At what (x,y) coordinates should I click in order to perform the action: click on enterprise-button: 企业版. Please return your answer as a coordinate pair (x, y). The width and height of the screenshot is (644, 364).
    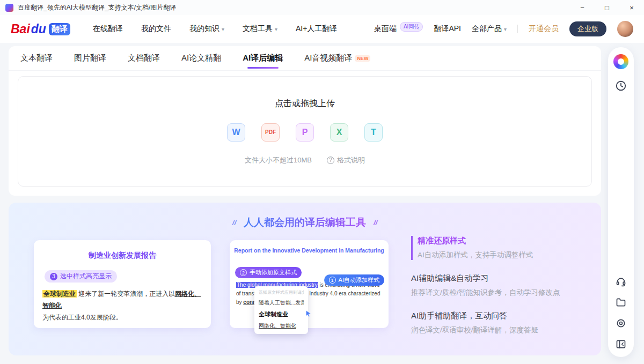
    Looking at the image, I should click on (588, 29).